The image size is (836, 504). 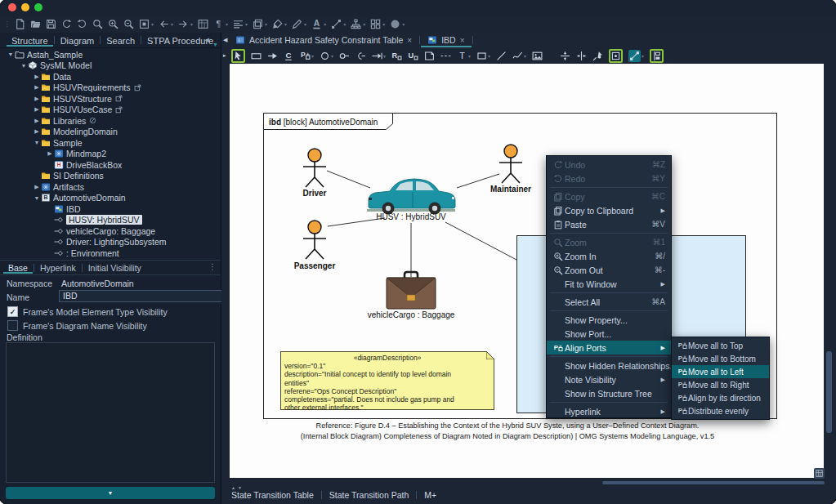 I want to click on tree-item-hsuvrequirements: ▶HSUVRequirements, so click(x=110, y=88).